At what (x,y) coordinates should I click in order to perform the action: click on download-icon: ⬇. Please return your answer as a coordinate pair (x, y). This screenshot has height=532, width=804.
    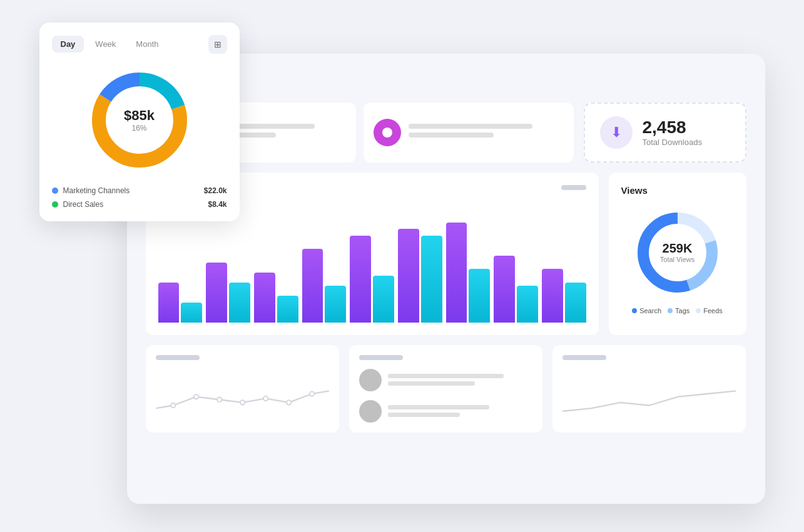
    Looking at the image, I should click on (616, 133).